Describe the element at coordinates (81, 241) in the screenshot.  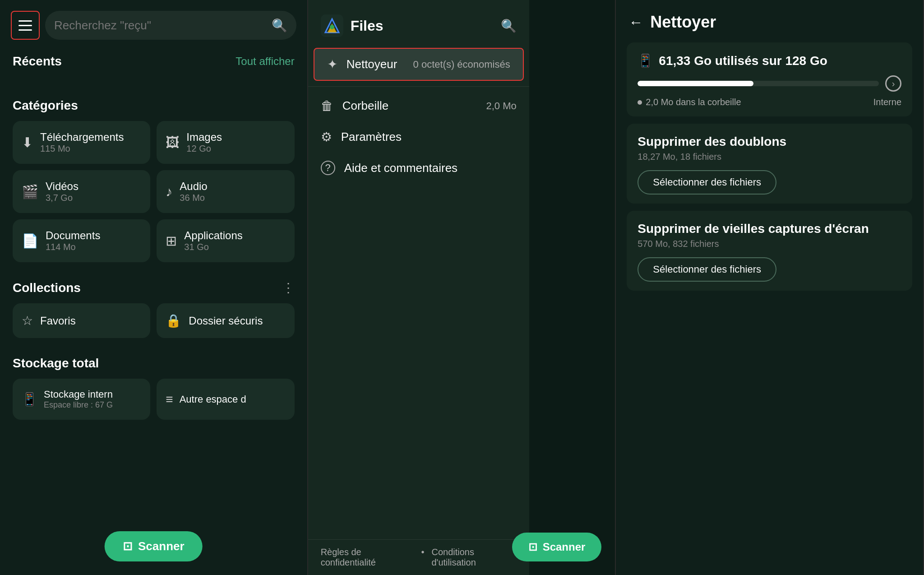
I see `category-documents: 📄 Documents 114 Mo` at that location.